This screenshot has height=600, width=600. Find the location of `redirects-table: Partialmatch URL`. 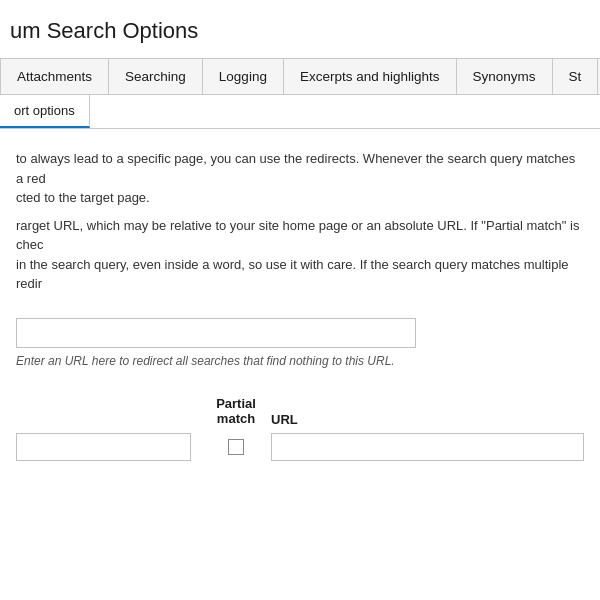

redirects-table: Partialmatch URL is located at coordinates (300, 428).